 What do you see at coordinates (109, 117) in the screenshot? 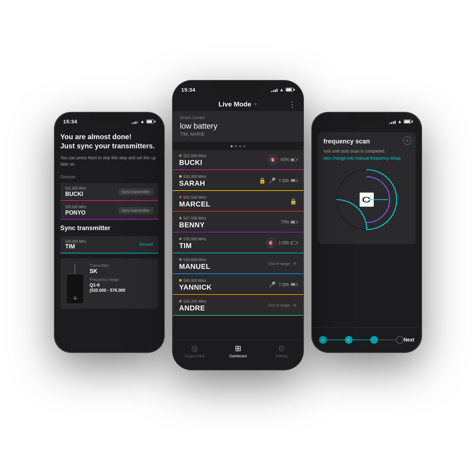
I see `notch-left` at bounding box center [109, 117].